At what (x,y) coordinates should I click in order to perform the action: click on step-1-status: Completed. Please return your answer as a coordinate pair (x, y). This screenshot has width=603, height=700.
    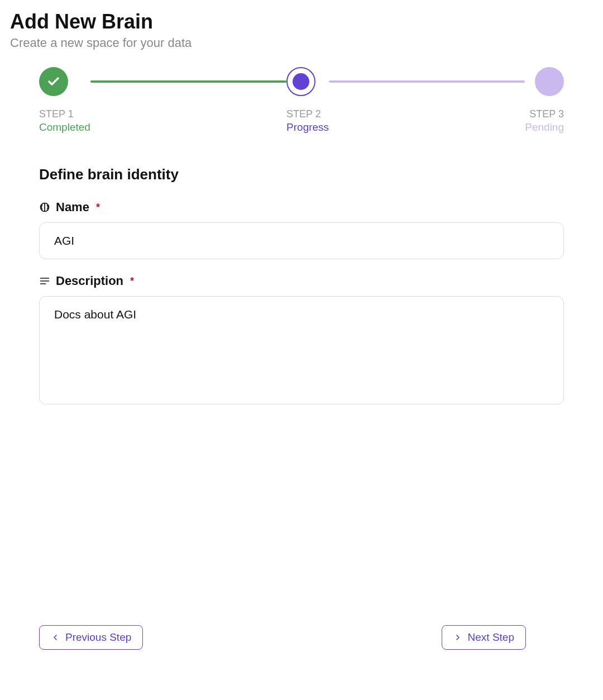
    Looking at the image, I should click on (65, 127).